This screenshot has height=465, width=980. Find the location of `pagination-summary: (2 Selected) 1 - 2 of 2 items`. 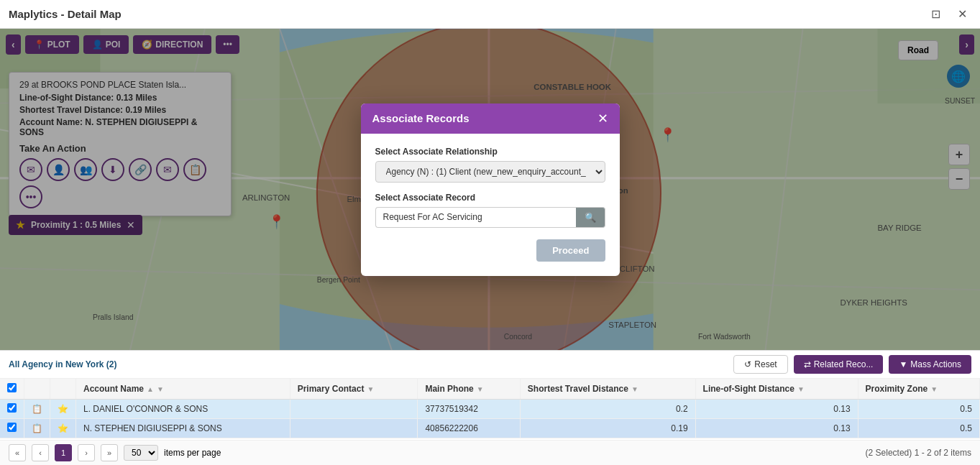

pagination-summary: (2 Selected) 1 - 2 of 2 items is located at coordinates (919, 453).